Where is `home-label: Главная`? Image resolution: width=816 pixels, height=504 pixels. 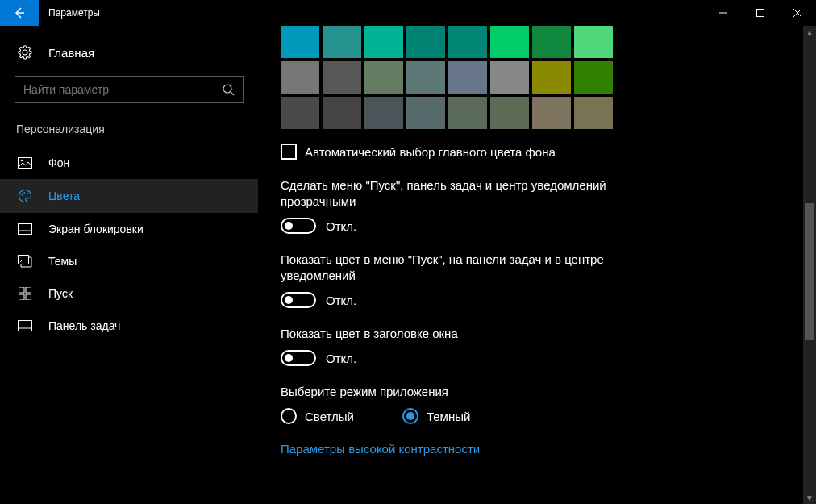
home-label: Главная is located at coordinates (71, 53).